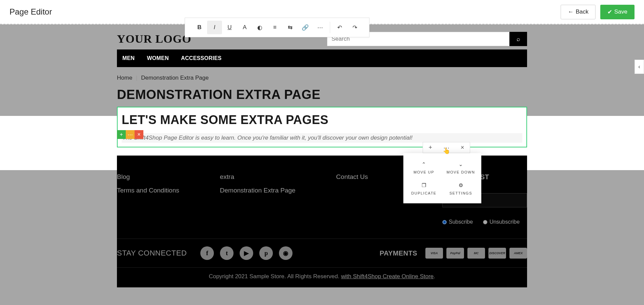  I want to click on youtube-icon: ▶, so click(246, 253).